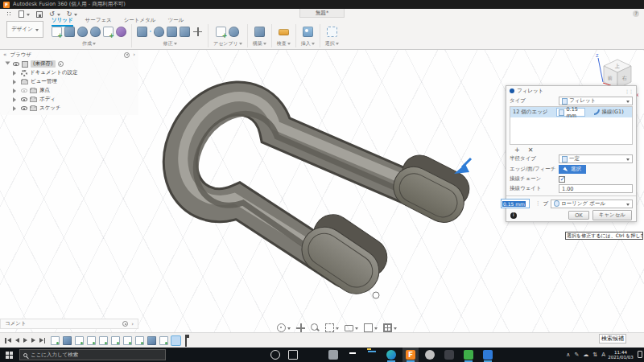 The height and width of the screenshot is (362, 644). What do you see at coordinates (186, 341) in the screenshot?
I see `timeline-position-marker` at bounding box center [186, 341].